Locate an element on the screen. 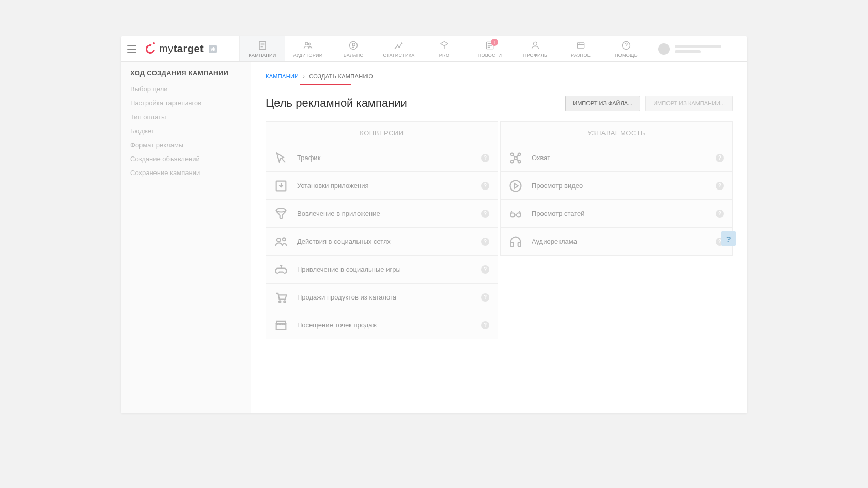  goal-article-views: Просмотр статей ? is located at coordinates (616, 214).